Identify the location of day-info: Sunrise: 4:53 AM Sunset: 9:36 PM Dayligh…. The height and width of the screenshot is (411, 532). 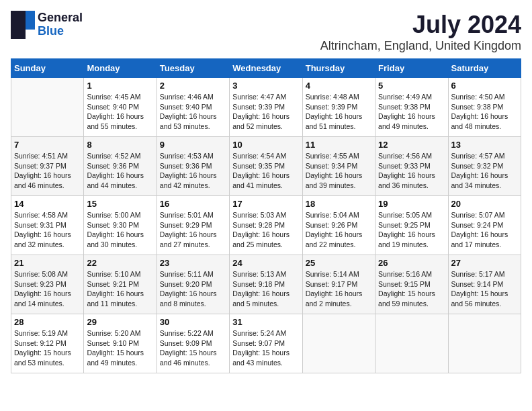
(193, 171).